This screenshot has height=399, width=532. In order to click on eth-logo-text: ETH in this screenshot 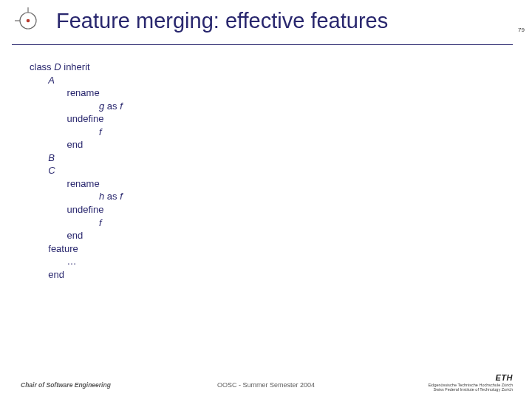, I will do `click(470, 378)`.